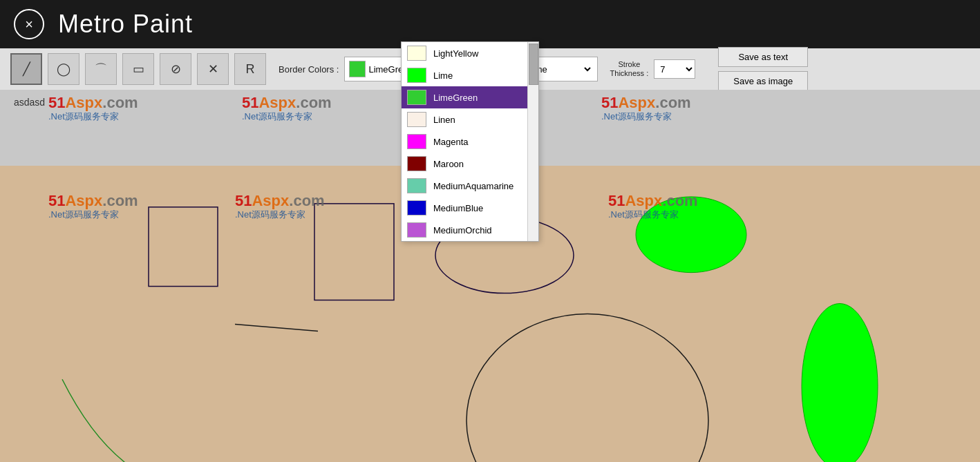 This screenshot has width=980, height=462. I want to click on close-button: ×, so click(29, 24).